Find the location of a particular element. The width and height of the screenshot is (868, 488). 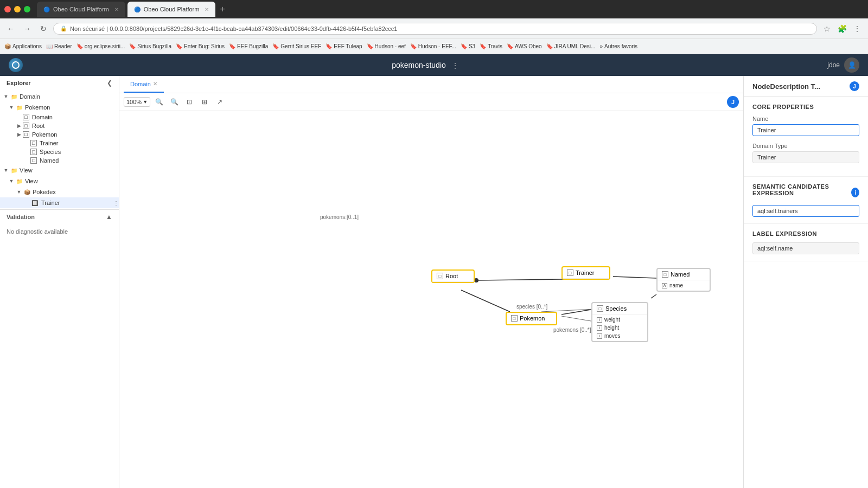

tree-item-domain2: ▶ □ Domain ⋮ is located at coordinates (60, 117).